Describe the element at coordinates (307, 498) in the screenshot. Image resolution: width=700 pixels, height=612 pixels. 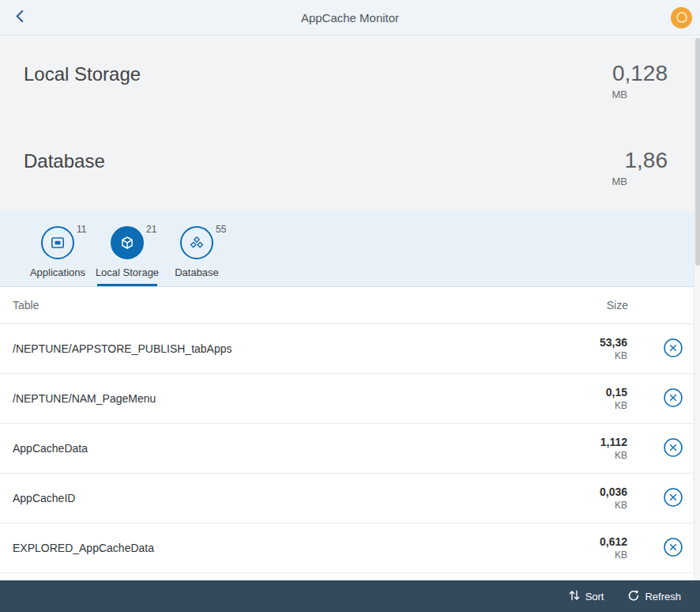
I see `table-name: AppCacheID` at that location.